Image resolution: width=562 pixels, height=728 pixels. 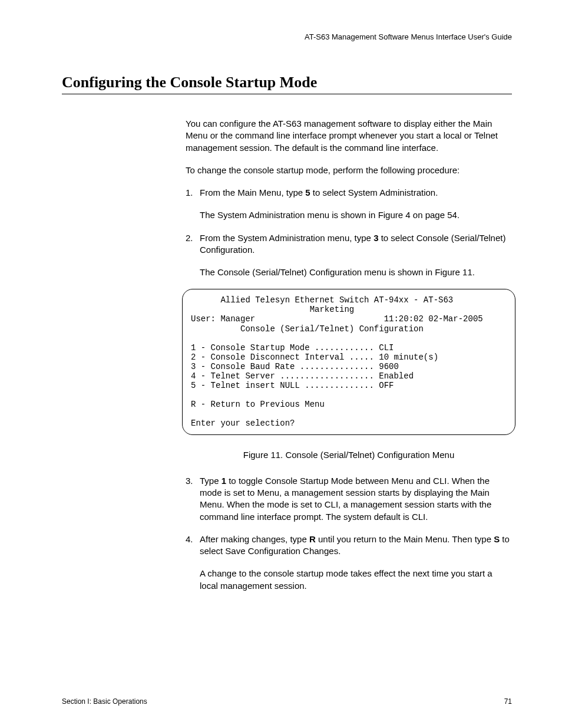 I want to click on terminal-line: 1 - Console Startup Mode ............ CL…, so click(x=292, y=348).